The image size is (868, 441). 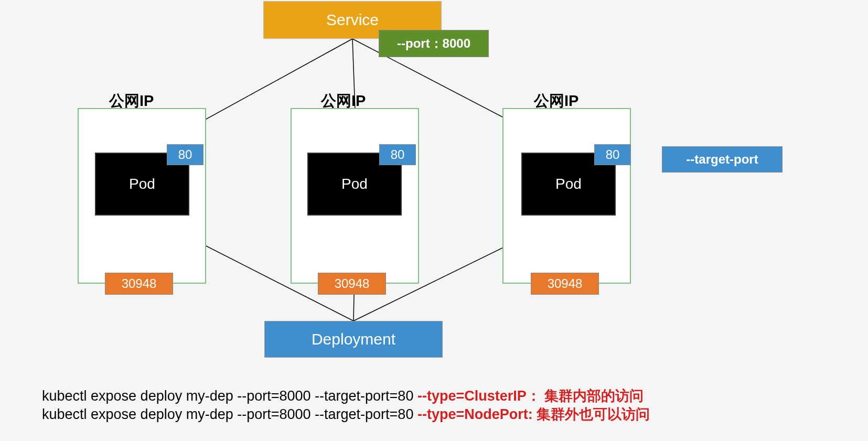 What do you see at coordinates (230, 396) in the screenshot?
I see `cmd1-black: kubectl expose deploy my-dep --port=8000…` at bounding box center [230, 396].